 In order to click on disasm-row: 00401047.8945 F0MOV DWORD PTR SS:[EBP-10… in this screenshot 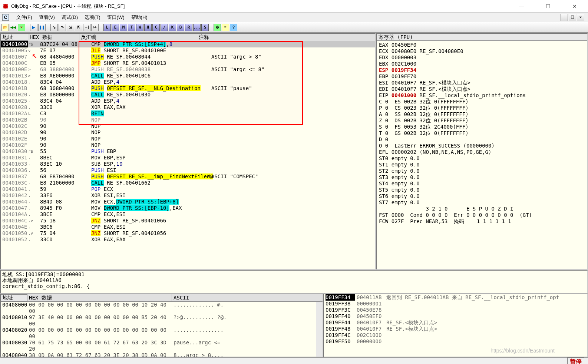, I will do `click(188, 208)`.